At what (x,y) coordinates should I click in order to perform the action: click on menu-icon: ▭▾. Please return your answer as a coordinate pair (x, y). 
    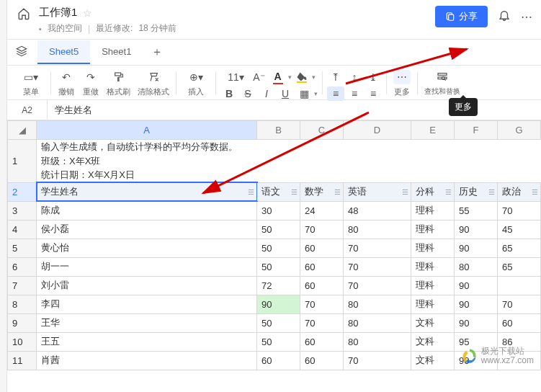
    Looking at the image, I should click on (31, 77).